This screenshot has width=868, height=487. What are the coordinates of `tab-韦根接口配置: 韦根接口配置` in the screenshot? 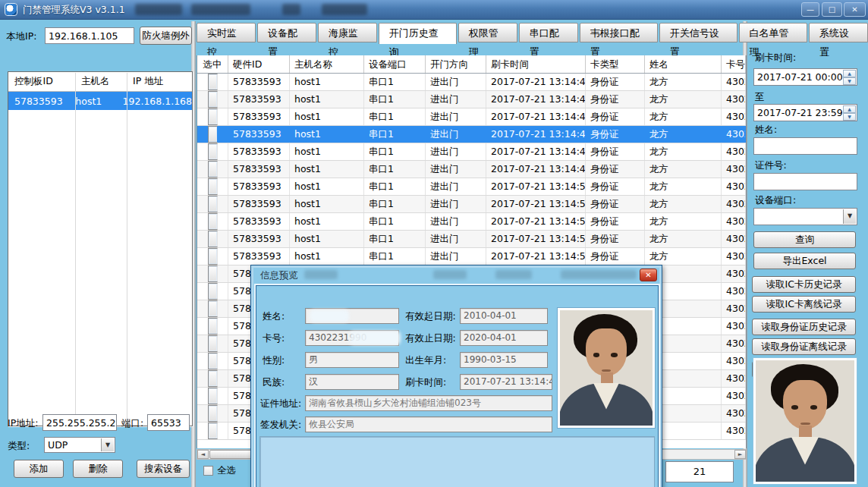 It's located at (619, 33).